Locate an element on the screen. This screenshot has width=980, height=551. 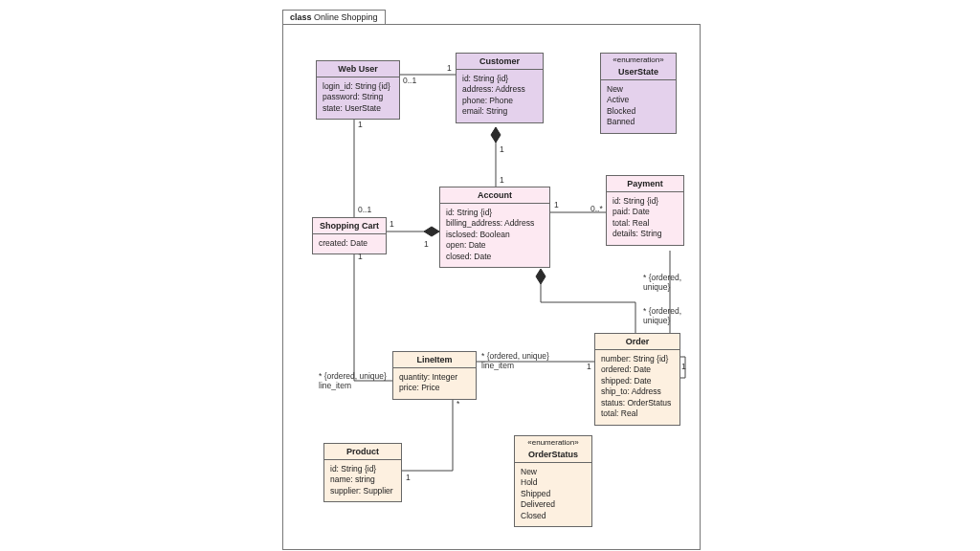
class-customer: Customer id: String {id} address: Addres… is located at coordinates (500, 88).